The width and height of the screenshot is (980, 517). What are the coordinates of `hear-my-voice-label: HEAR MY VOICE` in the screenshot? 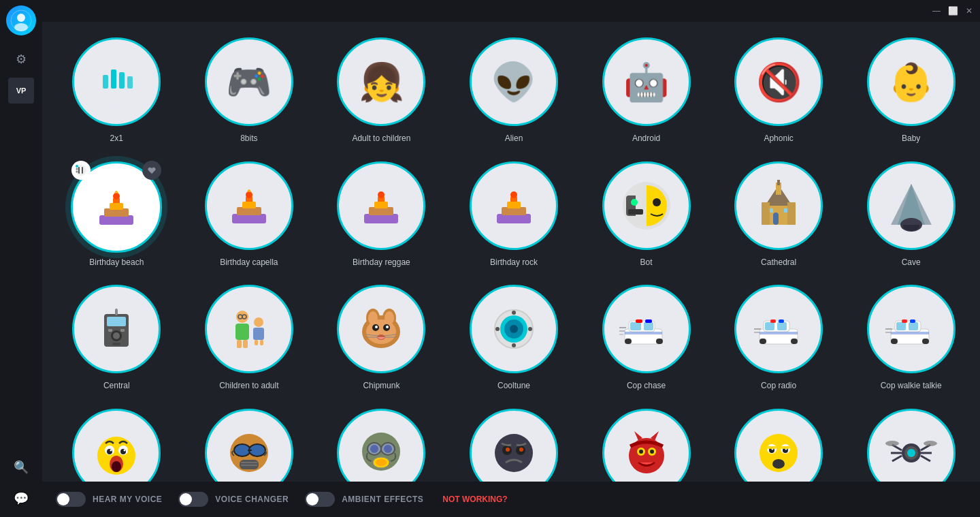 It's located at (127, 499).